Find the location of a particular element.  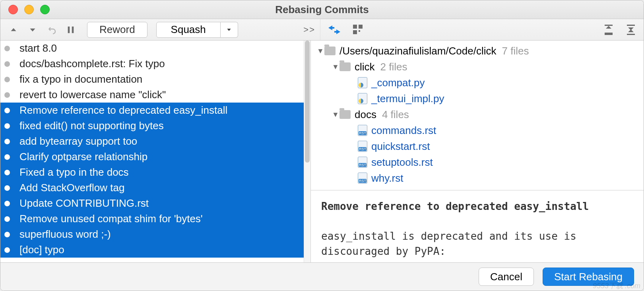

commit-message: Add StackOverflow tag is located at coordinates (72, 188).